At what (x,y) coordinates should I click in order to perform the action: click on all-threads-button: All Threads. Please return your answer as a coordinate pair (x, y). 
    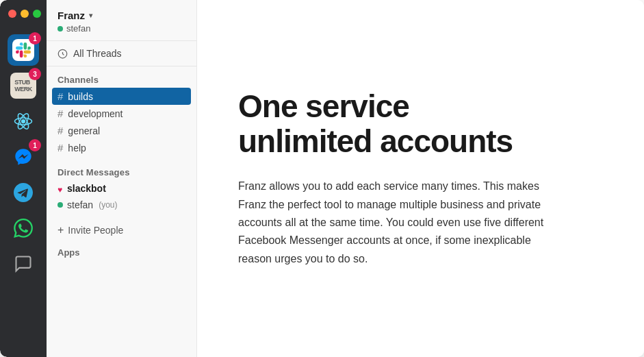
    Looking at the image, I should click on (122, 53).